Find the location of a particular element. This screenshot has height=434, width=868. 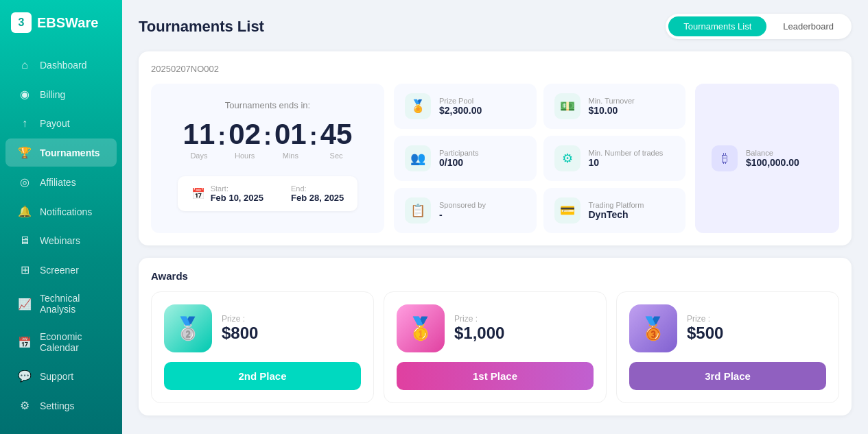

economic-calendar-icon: 📅 is located at coordinates (25, 343).